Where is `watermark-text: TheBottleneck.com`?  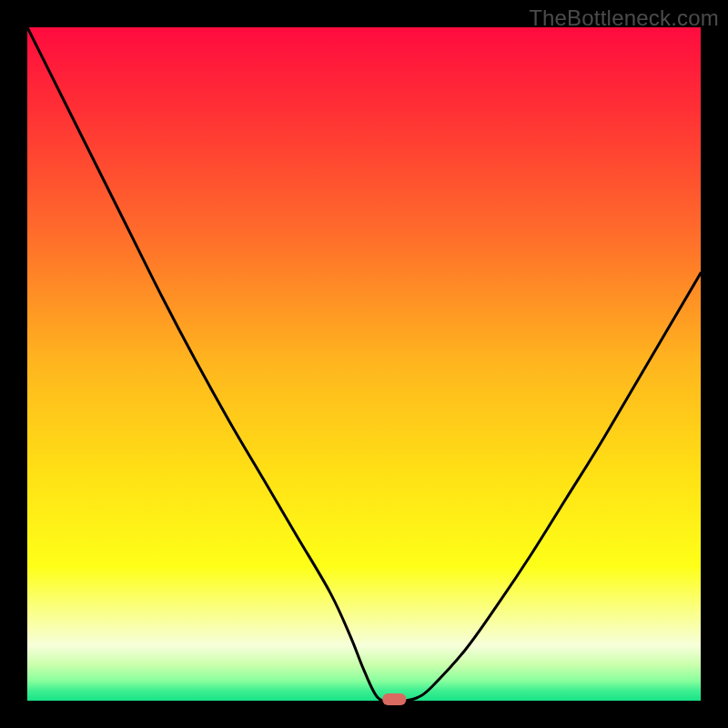 watermark-text: TheBottleneck.com is located at coordinates (624, 18).